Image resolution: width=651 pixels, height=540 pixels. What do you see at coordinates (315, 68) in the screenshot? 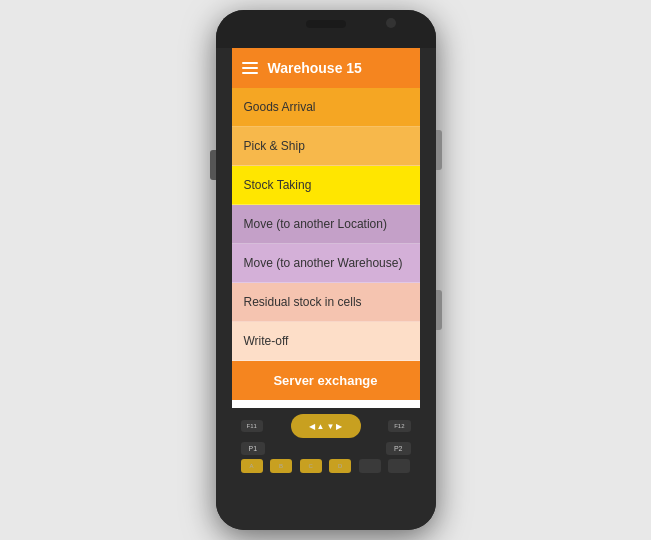
I see `app-title: Warehouse 15` at bounding box center [315, 68].